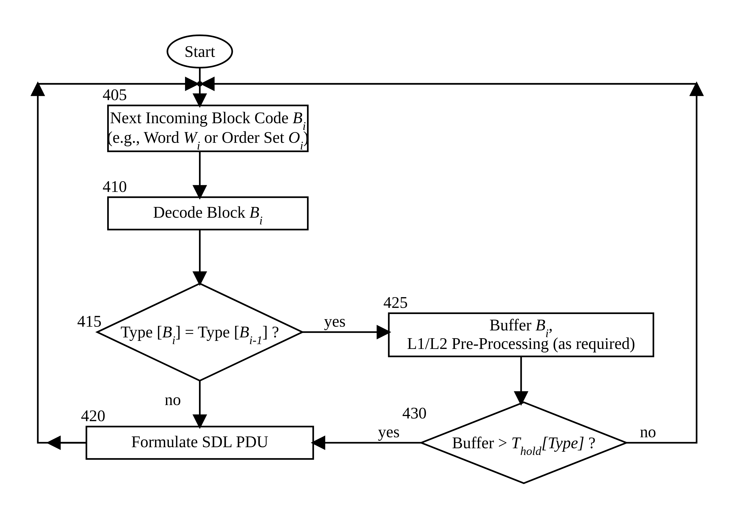  I want to click on node-425-ref: 425, so click(396, 302).